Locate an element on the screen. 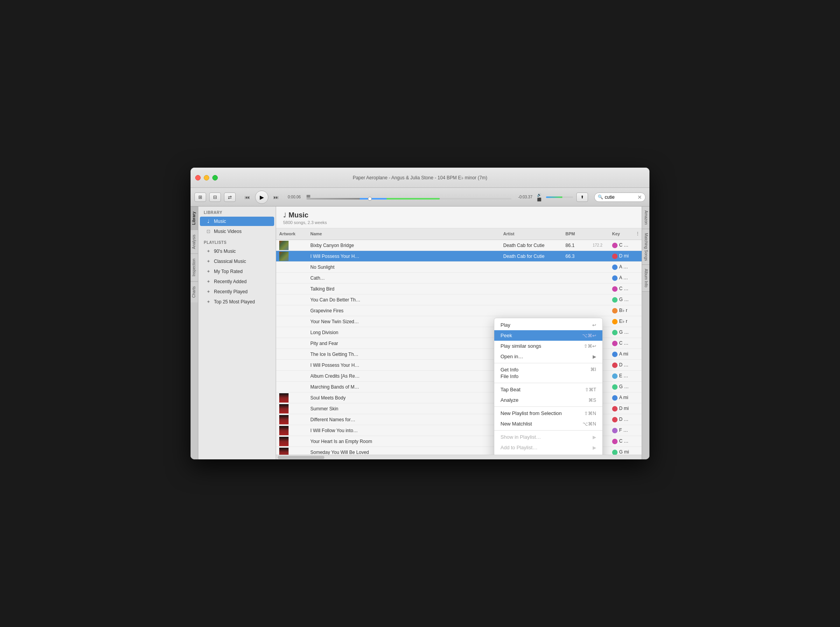  context-peek: Peek ⌥⌘↩ is located at coordinates (548, 335).